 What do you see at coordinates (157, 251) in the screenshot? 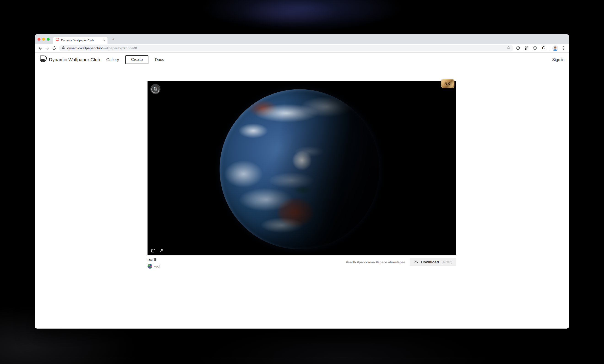
I see `preview-actions` at bounding box center [157, 251].